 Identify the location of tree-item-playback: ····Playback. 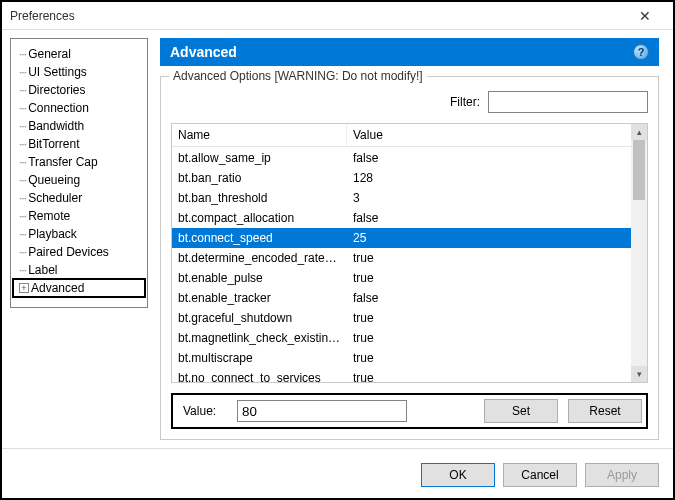
(79, 234).